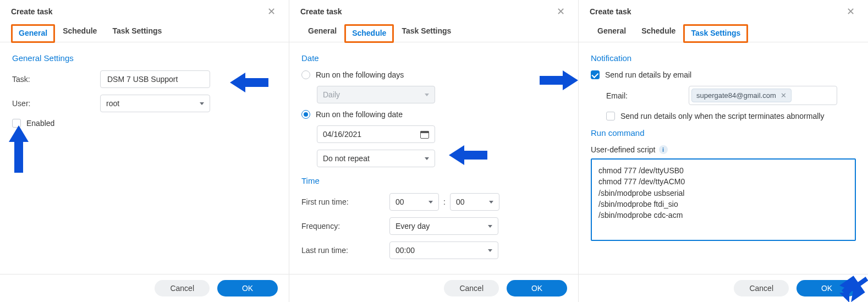 This screenshot has height=302, width=868. I want to click on section-general-settings: General Settings, so click(144, 58).